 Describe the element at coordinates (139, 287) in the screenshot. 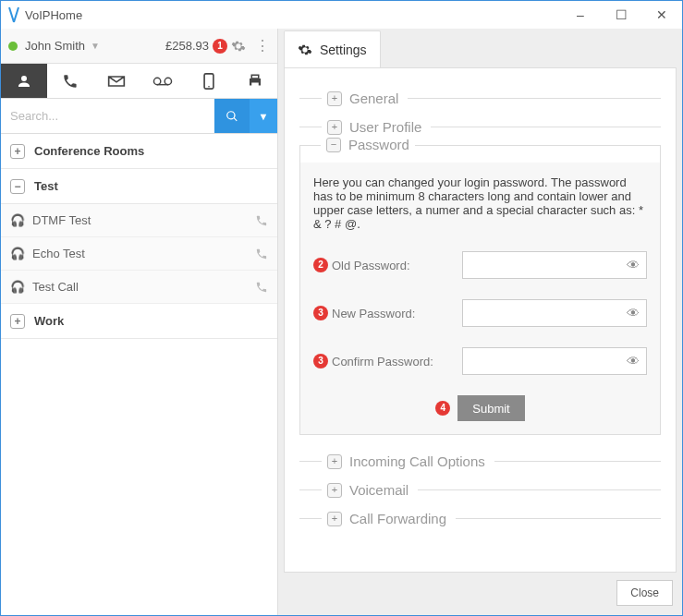

I see `contact-row: 🎧 Test Call` at that location.